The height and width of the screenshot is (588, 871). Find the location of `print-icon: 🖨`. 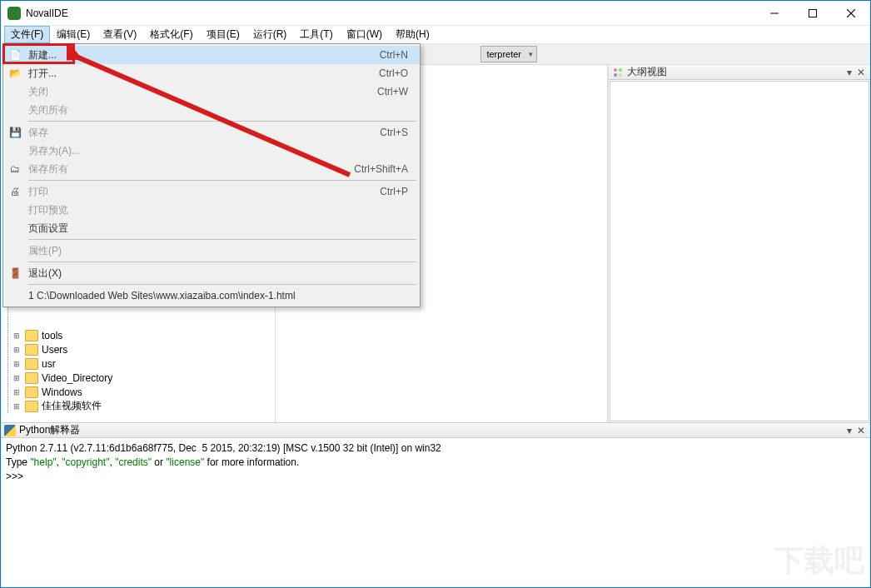

print-icon: 🖨 is located at coordinates (15, 192).